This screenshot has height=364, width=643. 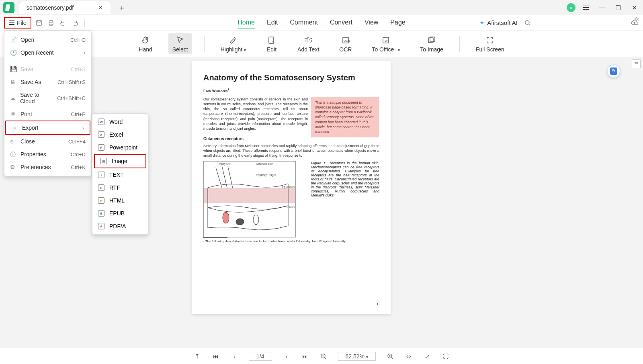 I want to click on search-icon, so click(x=528, y=23).